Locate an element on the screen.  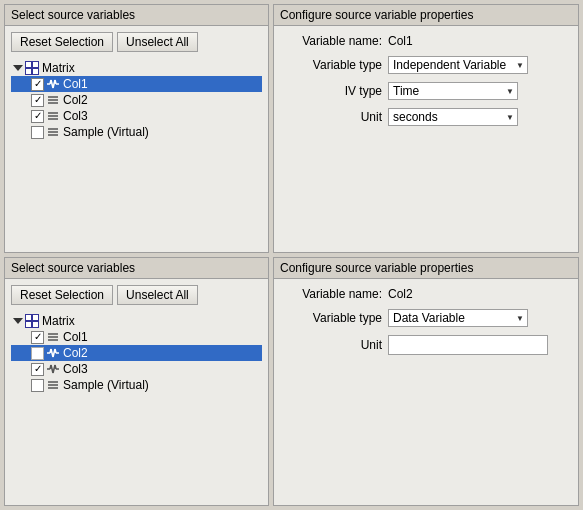
b-unit-row: Unit is located at coordinates (426, 345).